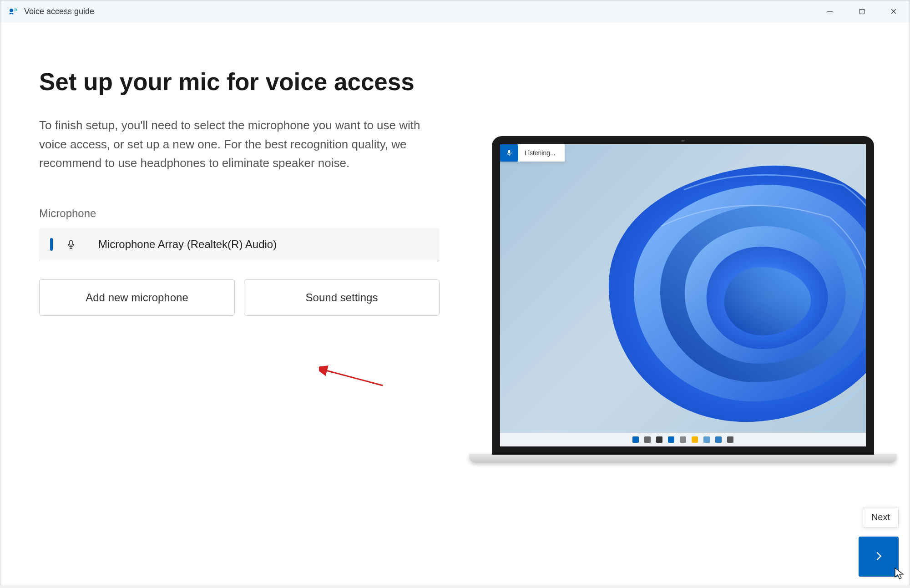 The image size is (910, 588). Describe the element at coordinates (830, 11) in the screenshot. I see `minimize-button` at that location.